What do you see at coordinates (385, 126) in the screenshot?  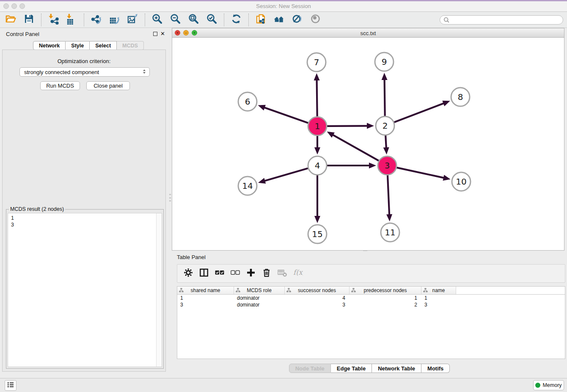 I see `graph-node-2: 2` at bounding box center [385, 126].